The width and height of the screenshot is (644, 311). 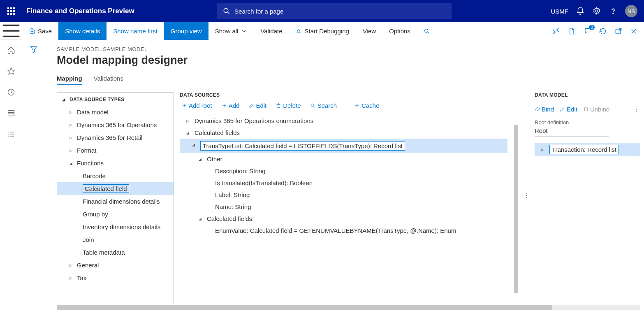 I want to click on global-search: Search for a page, so click(x=334, y=11).